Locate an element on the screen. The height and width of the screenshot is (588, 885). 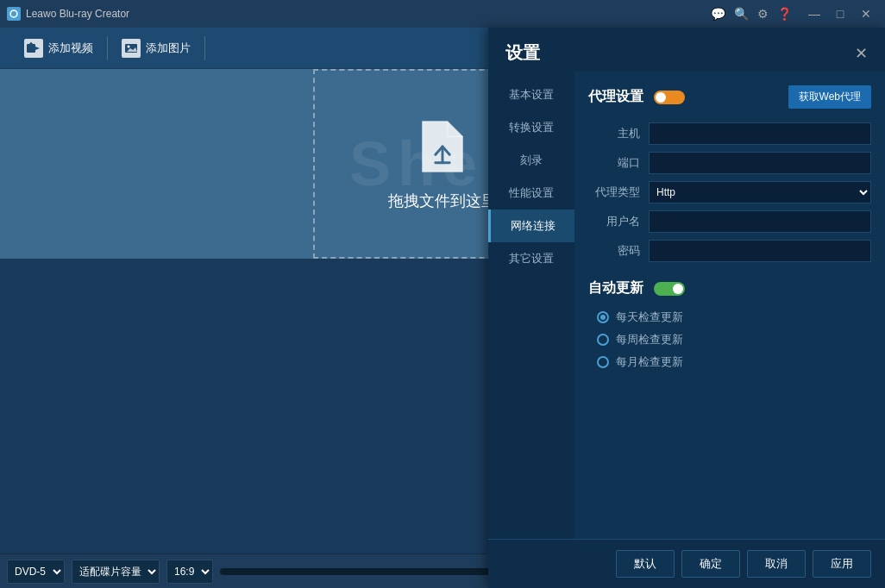
dvd-type-select-wrap: DVD-5 DVD-9 BD-25 BD-50 is located at coordinates (36, 572).